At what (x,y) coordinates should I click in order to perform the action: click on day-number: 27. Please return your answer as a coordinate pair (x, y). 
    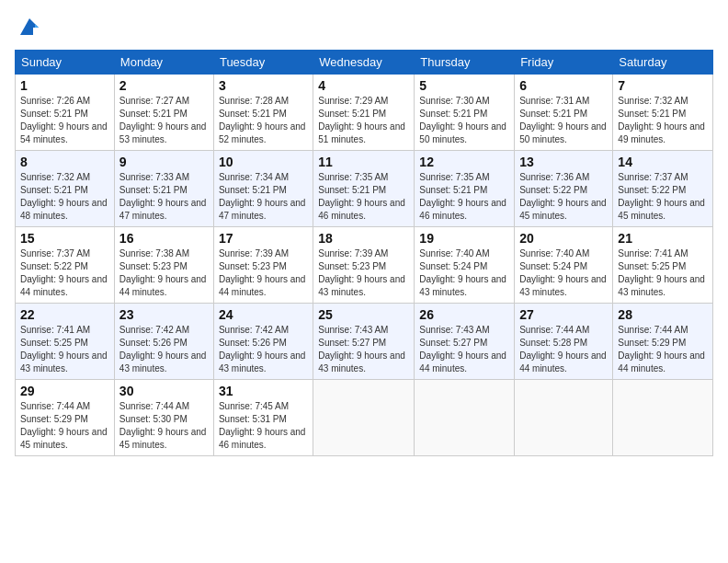
    Looking at the image, I should click on (563, 315).